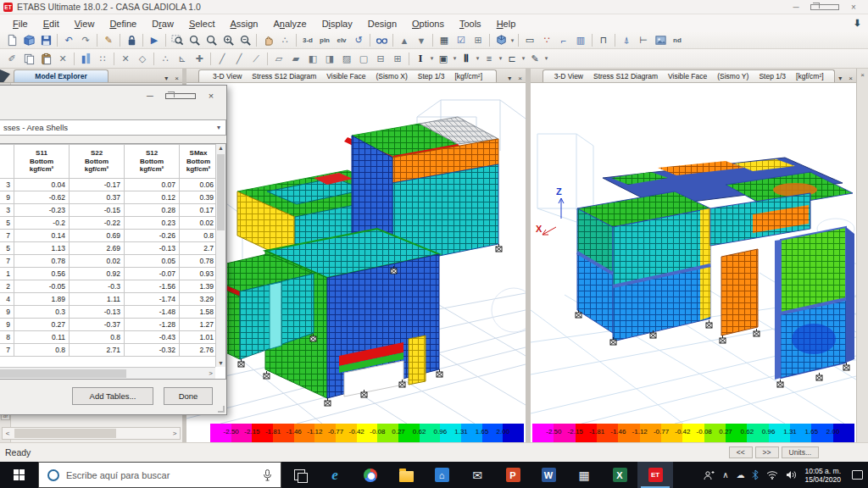  Describe the element at coordinates (709, 475) in the screenshot. I see `people-icon` at that location.